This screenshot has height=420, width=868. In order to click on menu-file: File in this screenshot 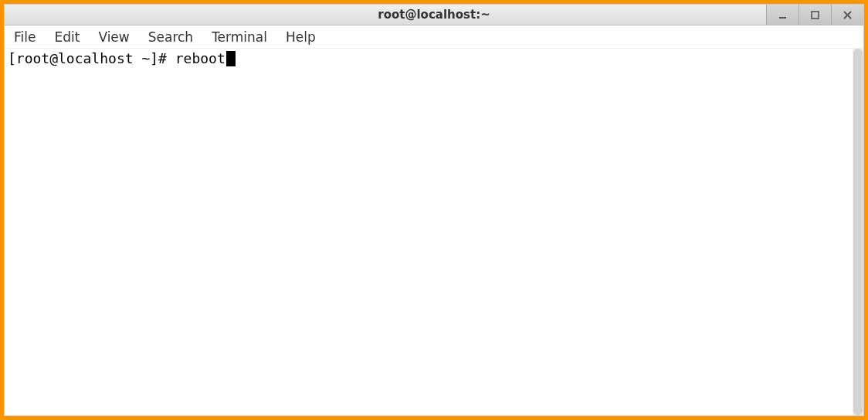, I will do `click(25, 37)`.